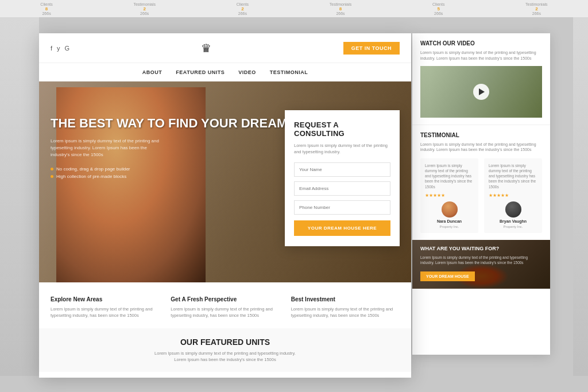  I want to click on testimonial-1-person: Nara Duncan Property Inc., so click(449, 215).